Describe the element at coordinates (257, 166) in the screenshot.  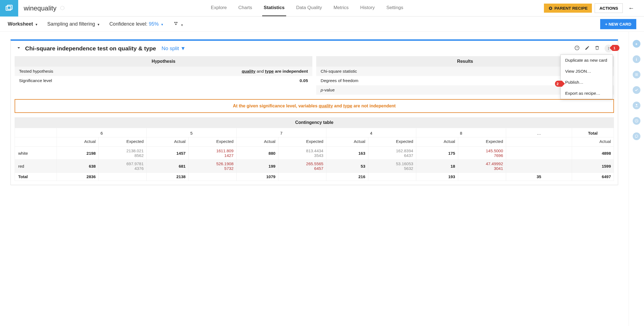
I see `actual-value: 199` at that location.